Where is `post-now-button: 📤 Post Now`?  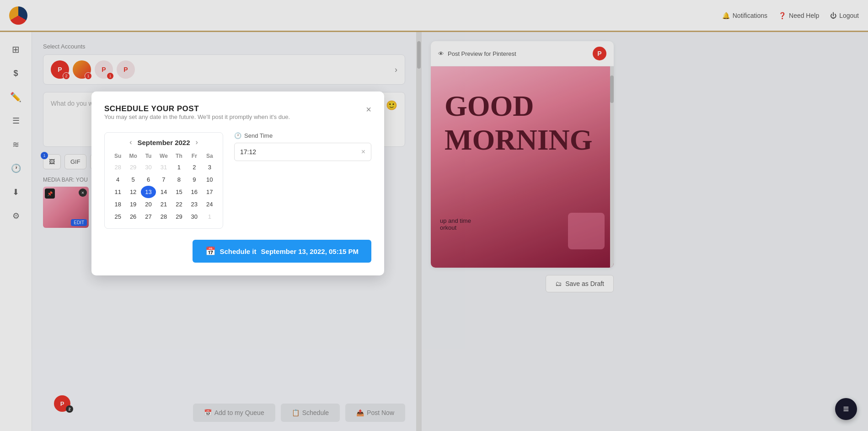 post-now-button: 📤 Post Now is located at coordinates (375, 413).